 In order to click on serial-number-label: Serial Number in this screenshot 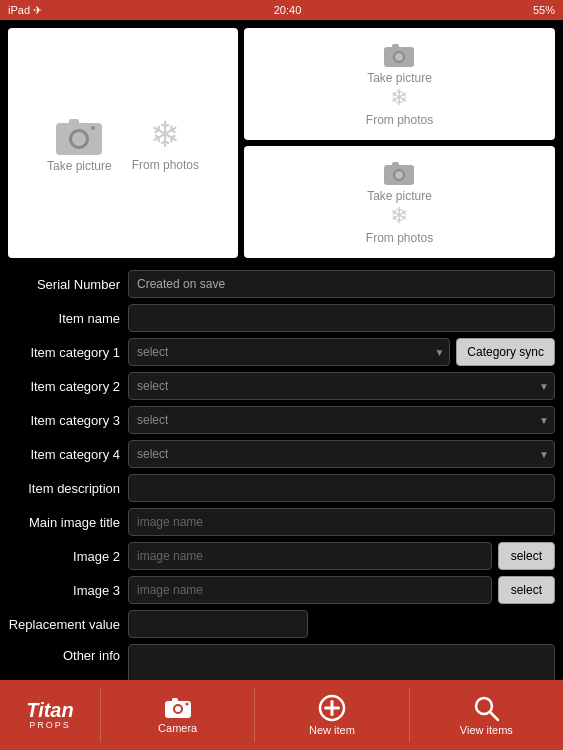, I will do `click(68, 284)`.